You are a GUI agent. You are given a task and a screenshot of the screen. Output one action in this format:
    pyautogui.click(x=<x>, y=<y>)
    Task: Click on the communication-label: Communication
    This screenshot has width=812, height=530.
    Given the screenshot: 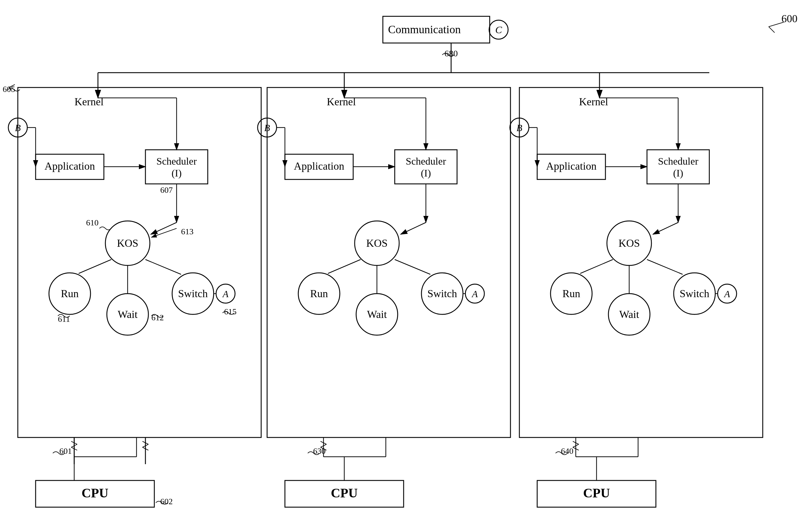 What is the action you would take?
    pyautogui.click(x=424, y=29)
    